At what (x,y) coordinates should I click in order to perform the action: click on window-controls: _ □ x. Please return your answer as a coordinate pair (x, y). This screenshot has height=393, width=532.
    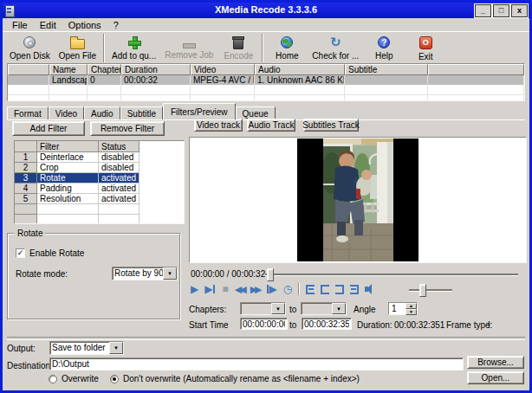
    Looking at the image, I should click on (501, 10).